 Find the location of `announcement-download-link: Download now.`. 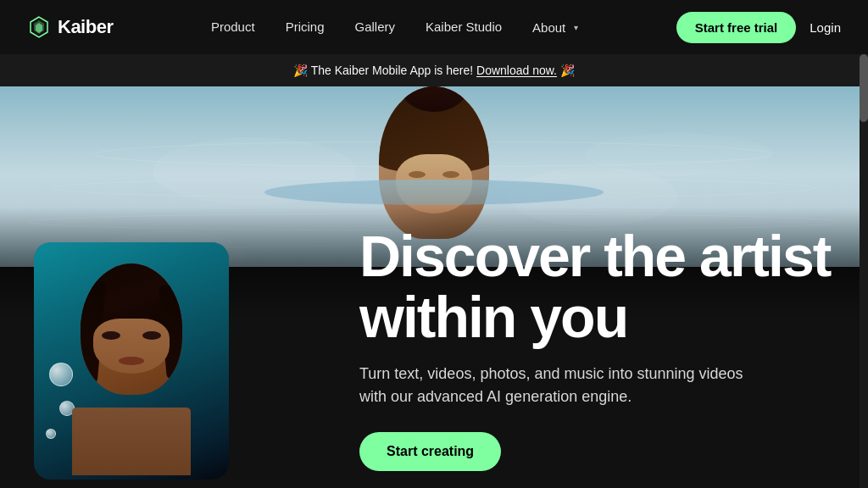

announcement-download-link: Download now. is located at coordinates (517, 70).